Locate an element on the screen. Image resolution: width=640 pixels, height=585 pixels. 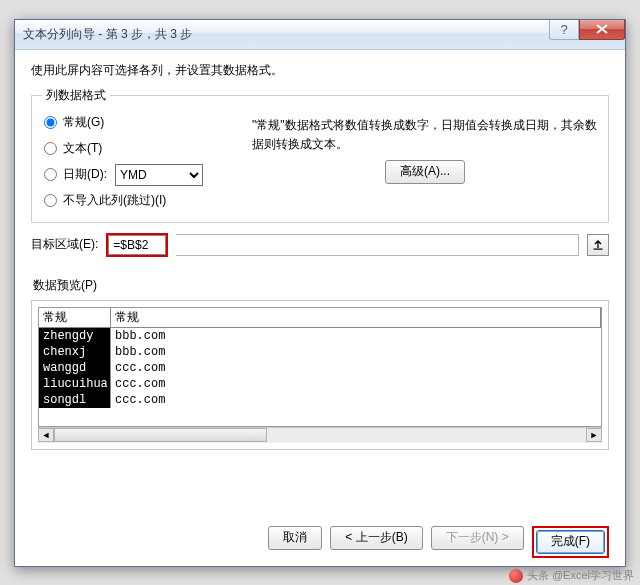
advanced-button: 高级(A)... is located at coordinates (425, 172).